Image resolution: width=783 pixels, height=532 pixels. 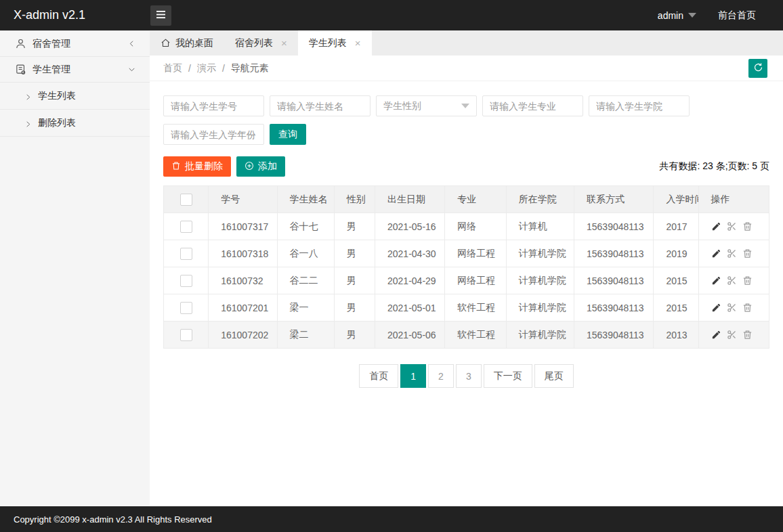 What do you see at coordinates (554, 376) in the screenshot?
I see `page-last-button: 尾页` at bounding box center [554, 376].